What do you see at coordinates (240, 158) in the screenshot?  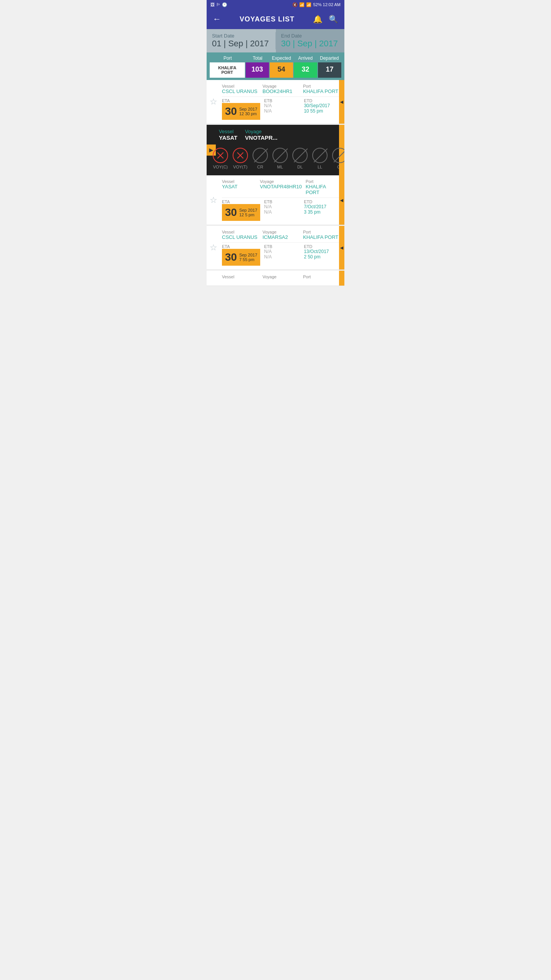 I see `icon-voy-t: VOY(T)` at bounding box center [240, 158].